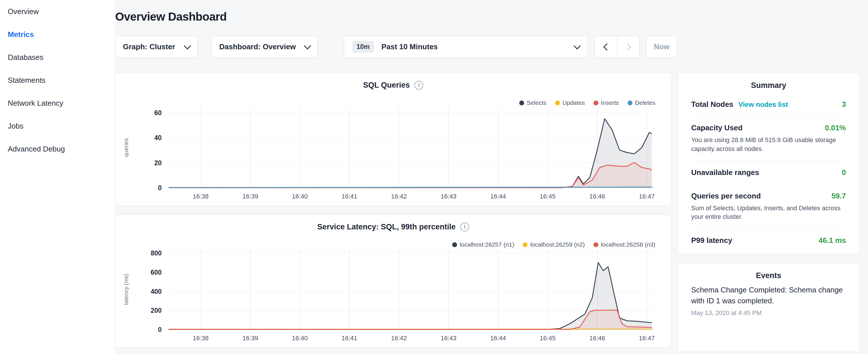 The width and height of the screenshot is (868, 354). Describe the element at coordinates (606, 103) in the screenshot. I see `legend-item: Inserts` at that location.